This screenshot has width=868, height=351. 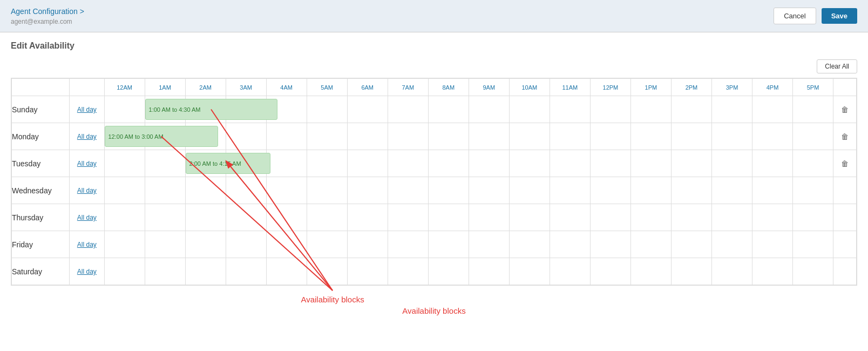 What do you see at coordinates (165, 110) in the screenshot?
I see `cell-sunday-1AM: 1:00 AM to 4:30 AM` at bounding box center [165, 110].